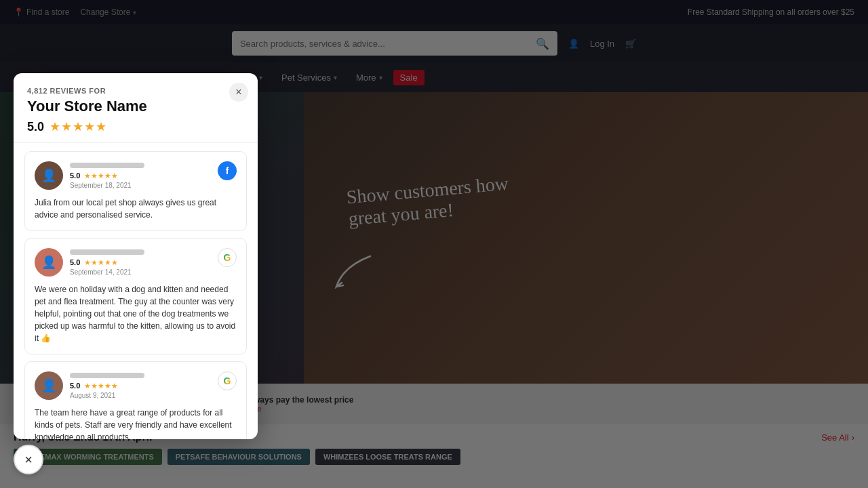 Image resolution: width=868 pixels, height=488 pixels. What do you see at coordinates (107, 386) in the screenshot?
I see `reviewer-meta: 5.0 ★★★★★ August 9, 2021` at bounding box center [107, 386].